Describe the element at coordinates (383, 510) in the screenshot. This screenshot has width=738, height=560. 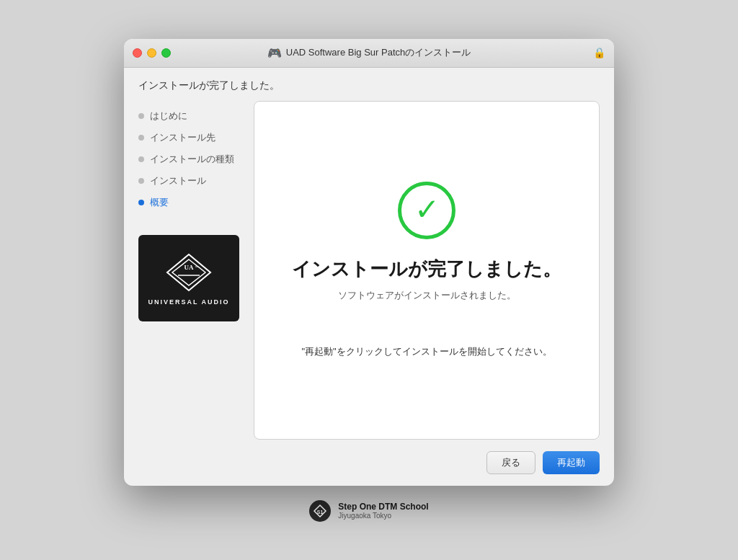
I see `school-text: Step One DTM School Jiyugaoka Tokyo` at that location.